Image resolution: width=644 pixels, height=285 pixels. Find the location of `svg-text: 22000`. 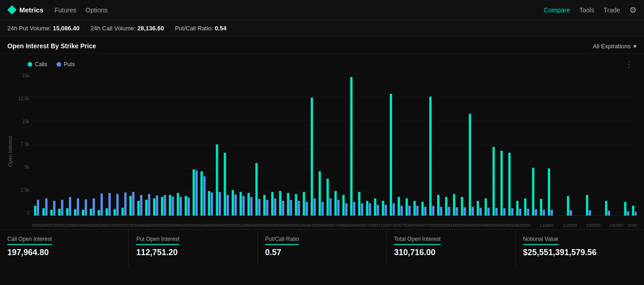

svg-text: 22000 is located at coordinates (70, 225).